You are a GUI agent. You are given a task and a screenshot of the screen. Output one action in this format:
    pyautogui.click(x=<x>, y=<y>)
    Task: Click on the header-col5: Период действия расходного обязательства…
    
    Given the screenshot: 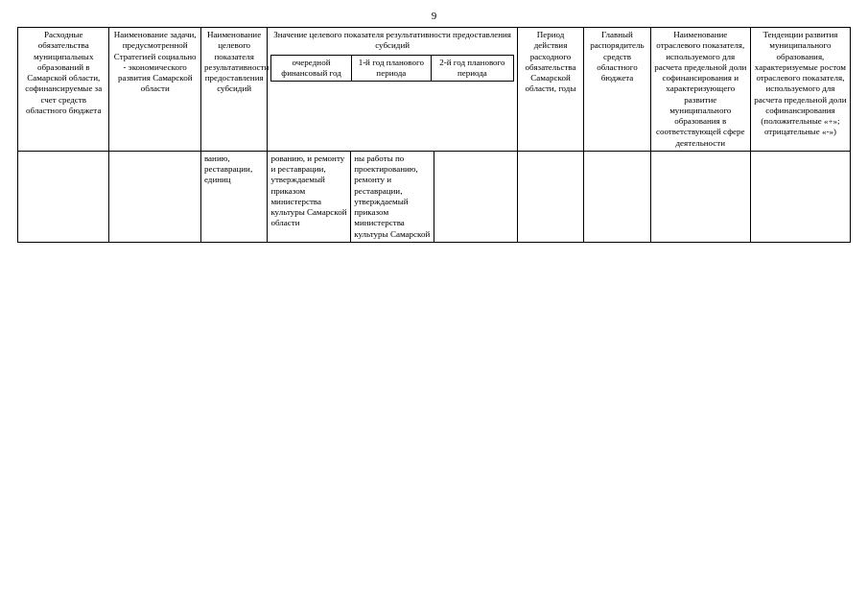 What is the action you would take?
    pyautogui.click(x=551, y=90)
    